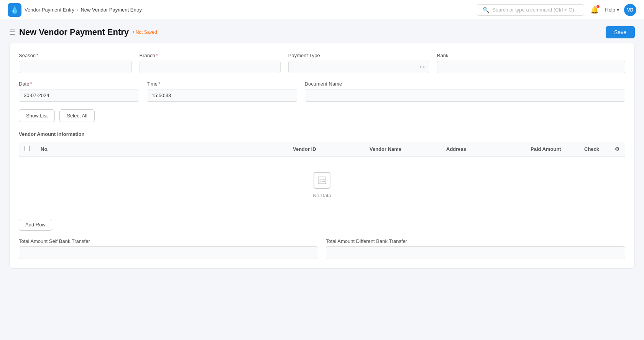 The width and height of the screenshot is (644, 340). What do you see at coordinates (27, 149) in the screenshot?
I see `select-all-checkbox` at bounding box center [27, 149].